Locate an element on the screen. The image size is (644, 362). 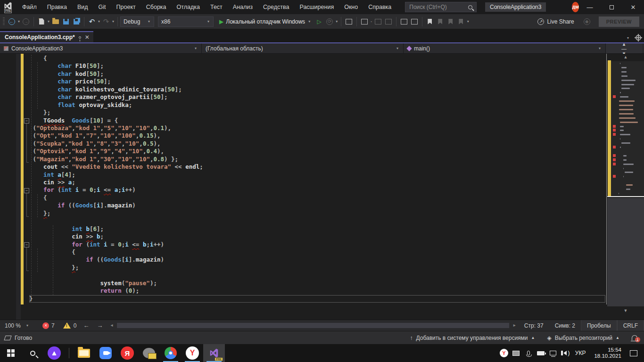
taskbar-visual-studio-button: PRE is located at coordinates (214, 353).